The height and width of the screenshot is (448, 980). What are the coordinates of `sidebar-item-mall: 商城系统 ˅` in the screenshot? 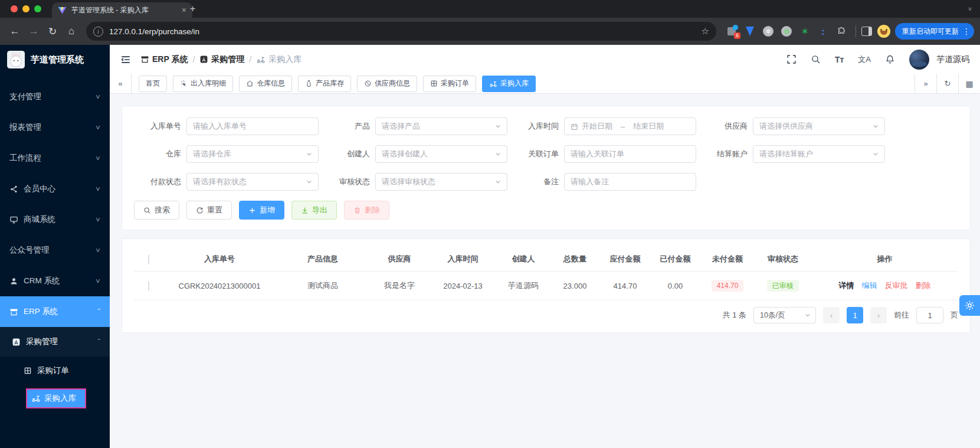 It's located at (55, 220).